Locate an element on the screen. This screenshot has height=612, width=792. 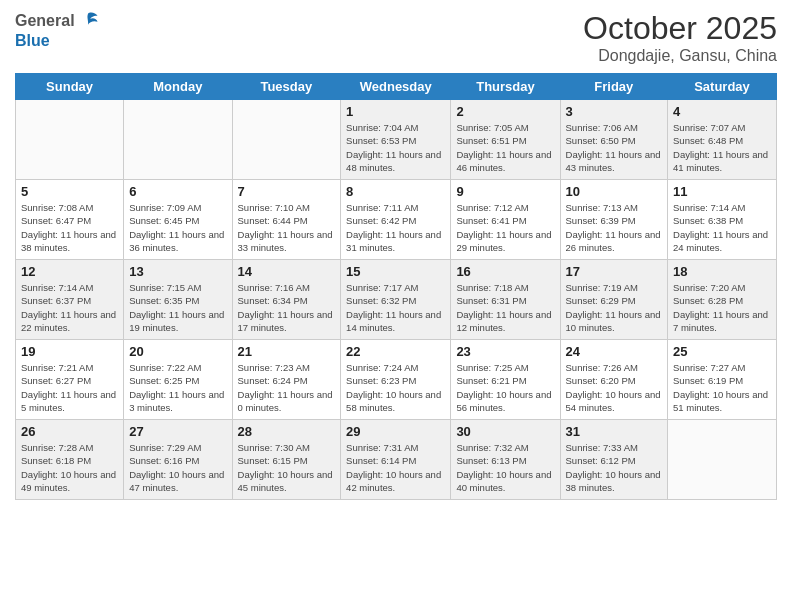
calendar-header-thursday: Thursday is located at coordinates (506, 87).